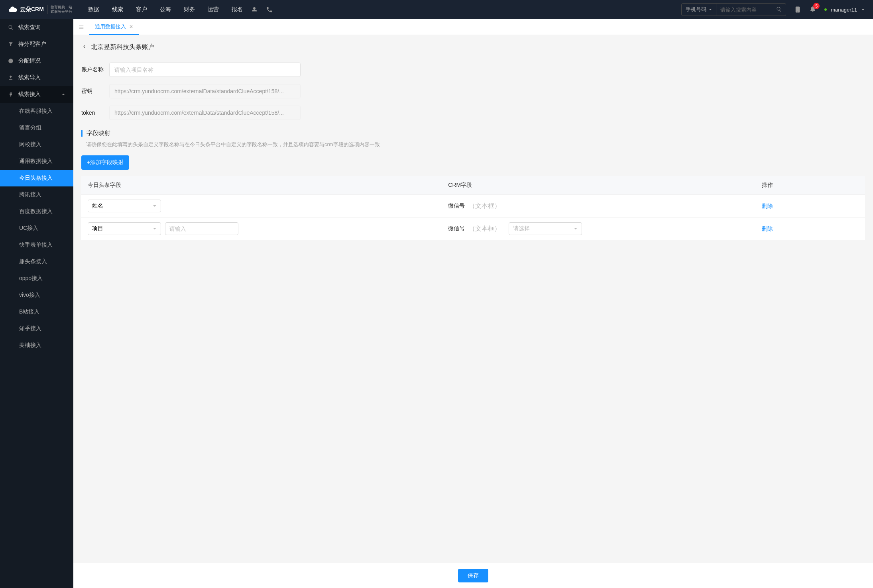 This screenshot has height=588, width=873. What do you see at coordinates (213, 10) in the screenshot?
I see `nav-item-5: 运营` at bounding box center [213, 10].